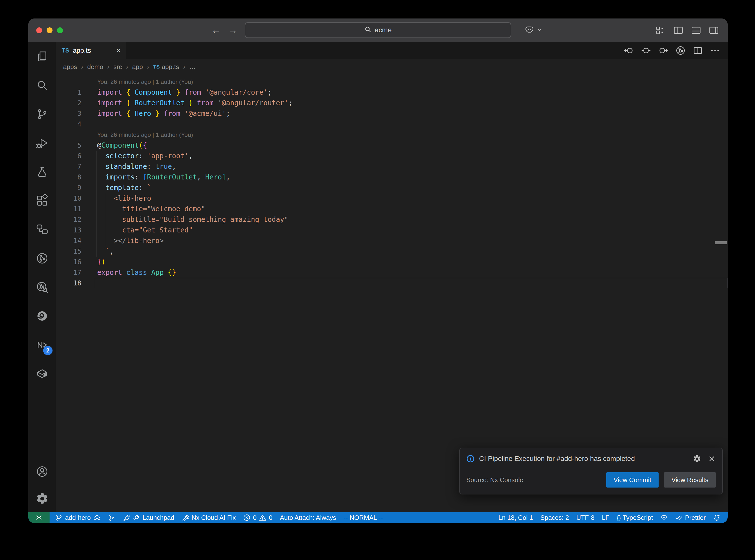  What do you see at coordinates (697, 459) in the screenshot?
I see `notification-settings-gear-icon` at bounding box center [697, 459].